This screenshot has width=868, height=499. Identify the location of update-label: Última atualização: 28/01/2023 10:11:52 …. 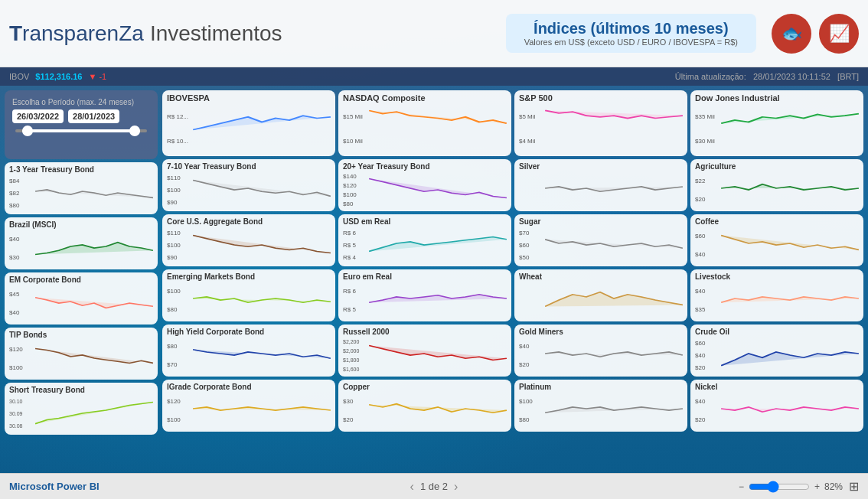
(767, 77).